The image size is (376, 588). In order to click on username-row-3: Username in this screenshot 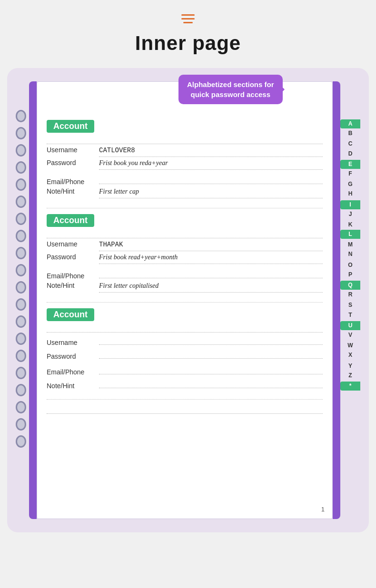, I will do `click(185, 341)`.